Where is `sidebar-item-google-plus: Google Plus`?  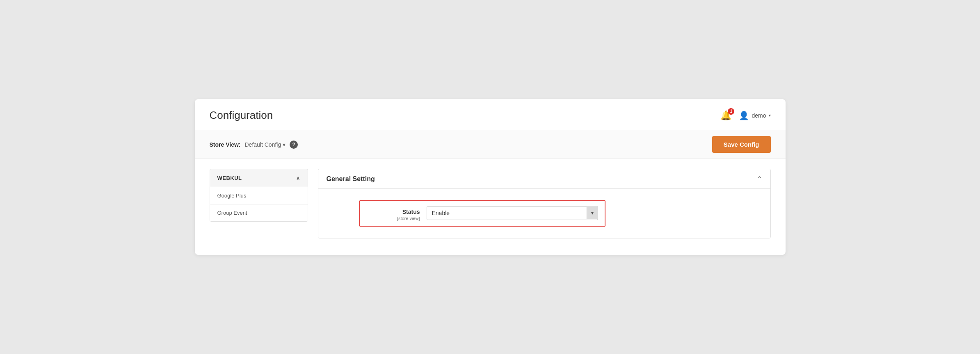 sidebar-item-google-plus: Google Plus is located at coordinates (259, 196).